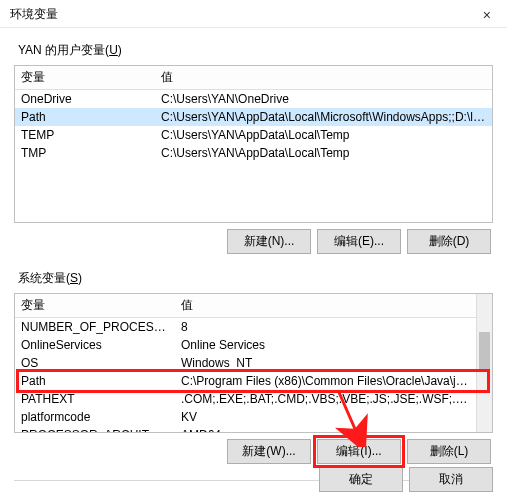 This screenshot has height=500, width=507. What do you see at coordinates (359, 452) in the screenshot?
I see `system-edit-button: 编辑(I)...` at bounding box center [359, 452].